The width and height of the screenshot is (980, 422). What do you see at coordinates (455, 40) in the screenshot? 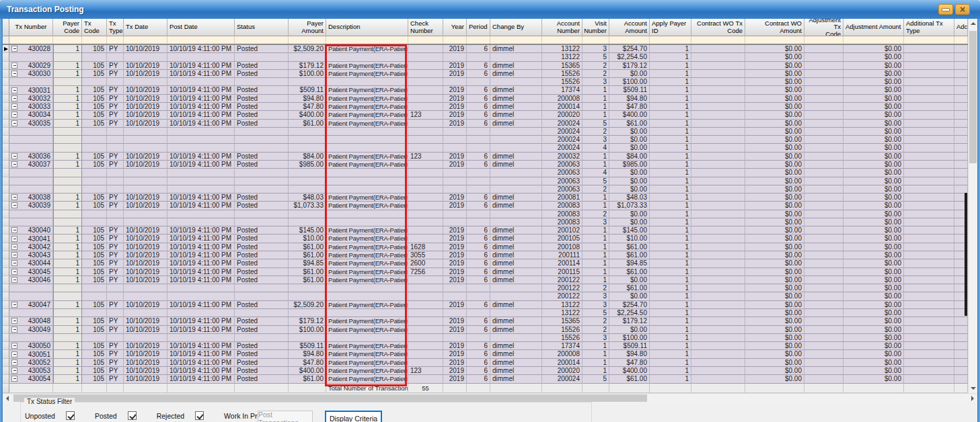
I see `filter-cell-year` at bounding box center [455, 40].